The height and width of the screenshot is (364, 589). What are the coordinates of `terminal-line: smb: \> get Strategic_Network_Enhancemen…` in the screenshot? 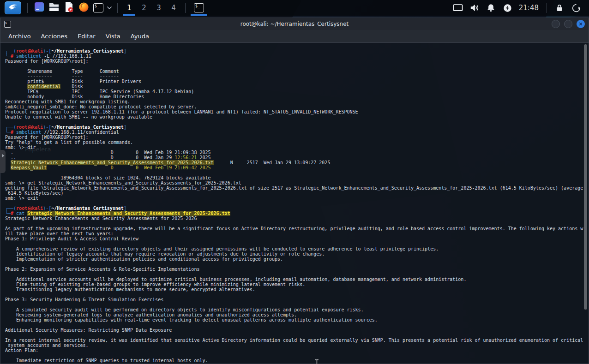 It's located at (295, 183).